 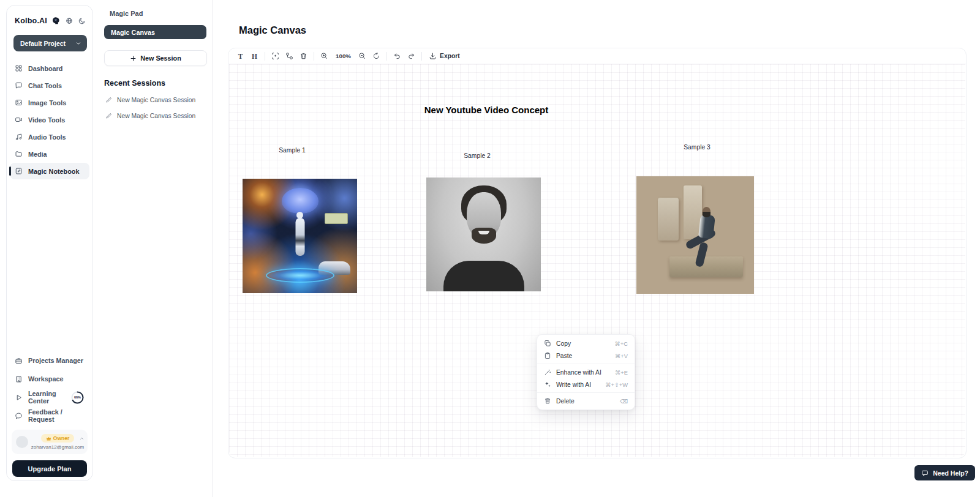 I want to click on hologram-brain-shape, so click(x=300, y=201).